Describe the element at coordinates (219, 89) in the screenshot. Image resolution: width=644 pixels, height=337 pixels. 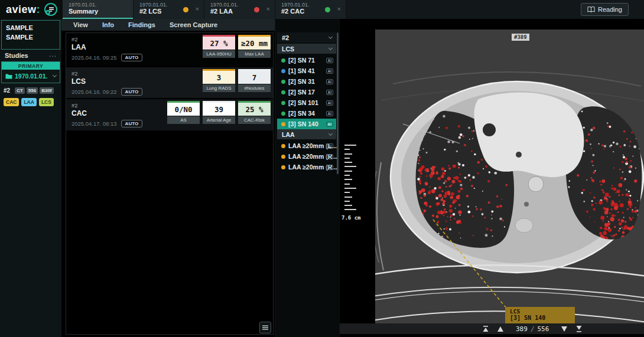
I see `metric-label: Lung RADS` at that location.